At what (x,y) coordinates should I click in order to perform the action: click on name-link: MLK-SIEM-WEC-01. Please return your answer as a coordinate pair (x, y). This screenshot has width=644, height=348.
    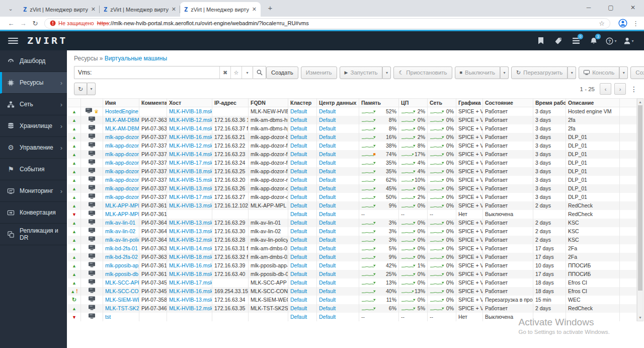
    Looking at the image, I should click on (122, 300).